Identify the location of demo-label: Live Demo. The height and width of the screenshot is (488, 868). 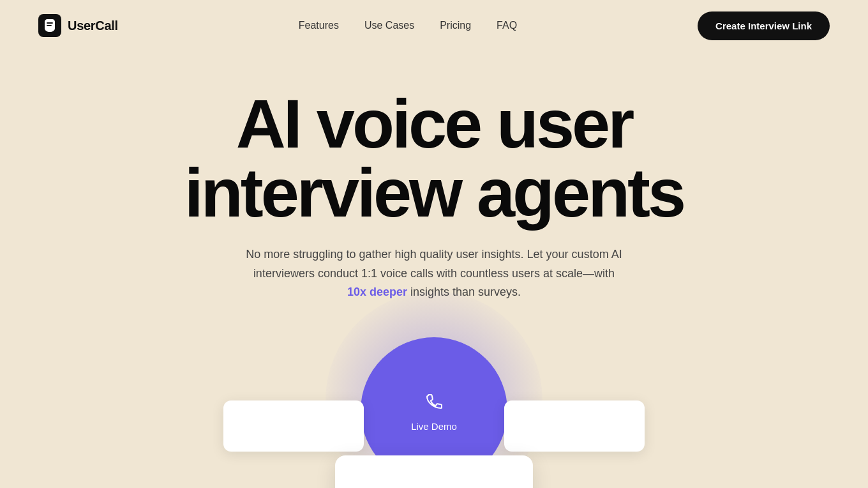
(434, 427).